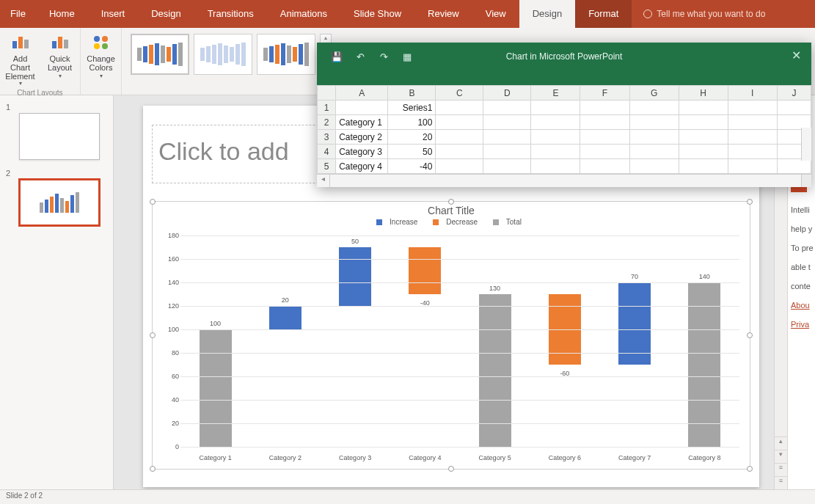  What do you see at coordinates (324, 180) in the screenshot?
I see `sheet-hscroll-left: ◂` at bounding box center [324, 180].